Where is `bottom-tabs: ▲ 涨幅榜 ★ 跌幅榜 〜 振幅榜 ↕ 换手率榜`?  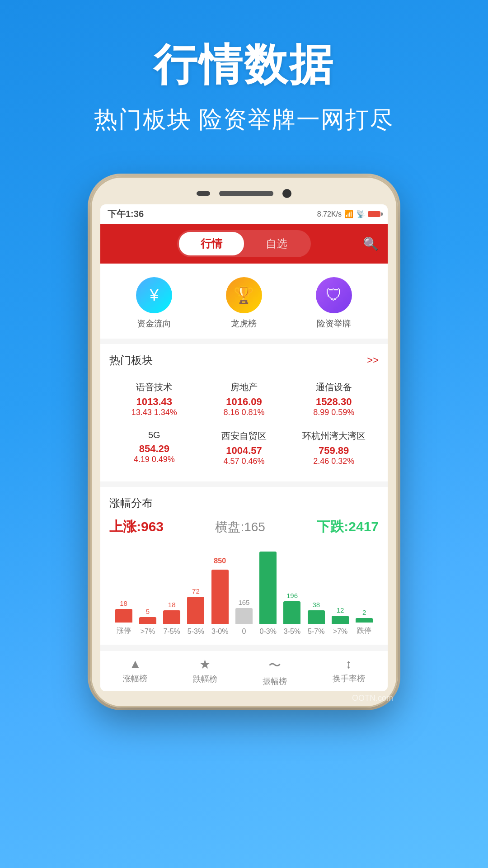
bottom-tabs: ▲ 涨幅榜 ★ 跌幅榜 〜 振幅榜 ↕ 换手率榜 is located at coordinates (244, 671).